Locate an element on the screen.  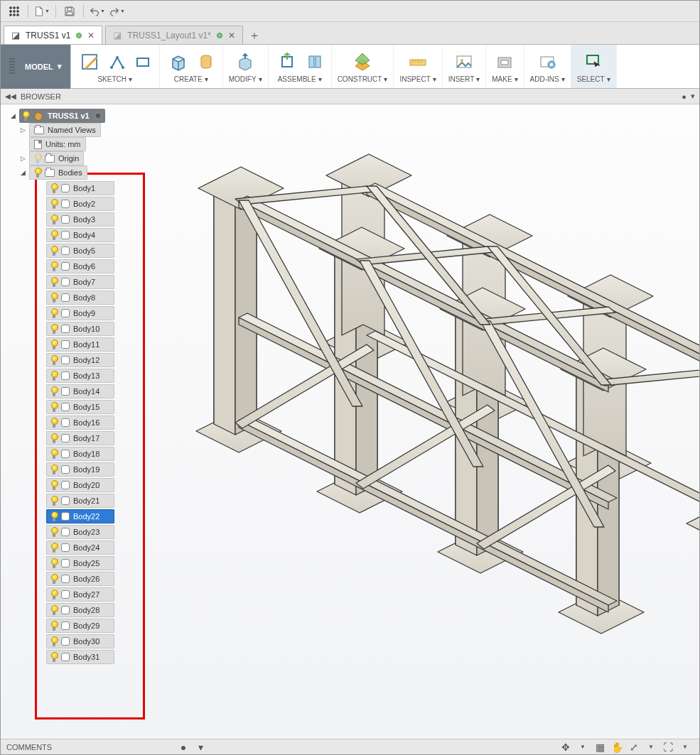
zoom-icon: ⤢ is located at coordinates (634, 747).